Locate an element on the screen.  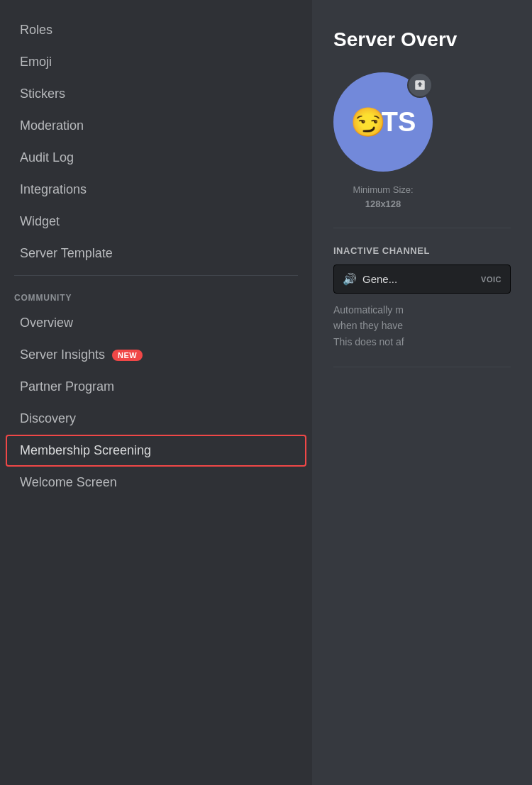
sidebar-item-label: Server Template is located at coordinates (67, 254).